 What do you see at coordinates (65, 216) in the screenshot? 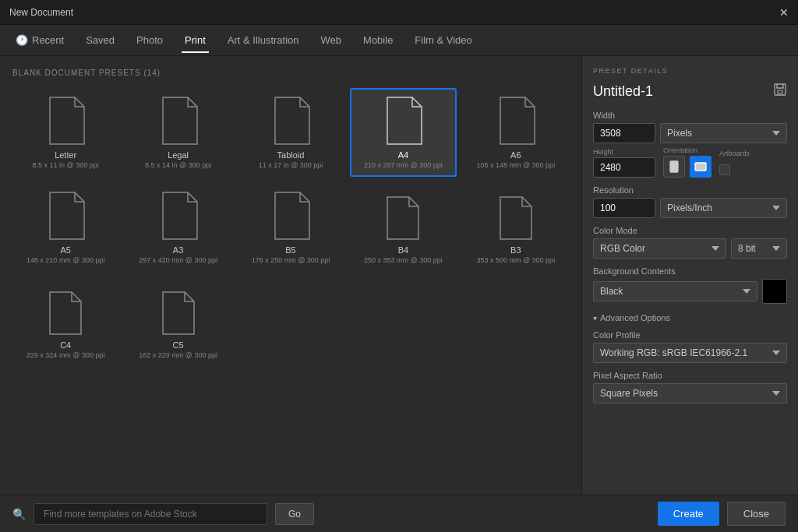
I see `preset-a5-icon` at bounding box center [65, 216].